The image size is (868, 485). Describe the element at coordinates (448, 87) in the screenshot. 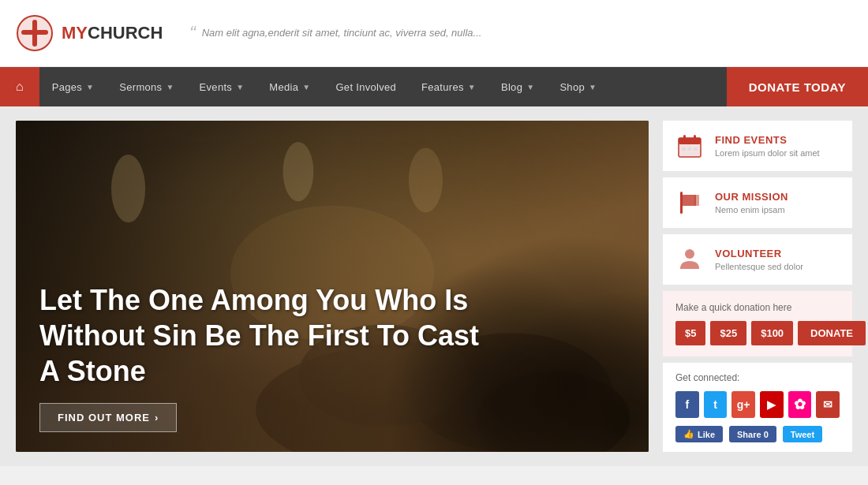

I see `nav-features: Features ▼` at that location.